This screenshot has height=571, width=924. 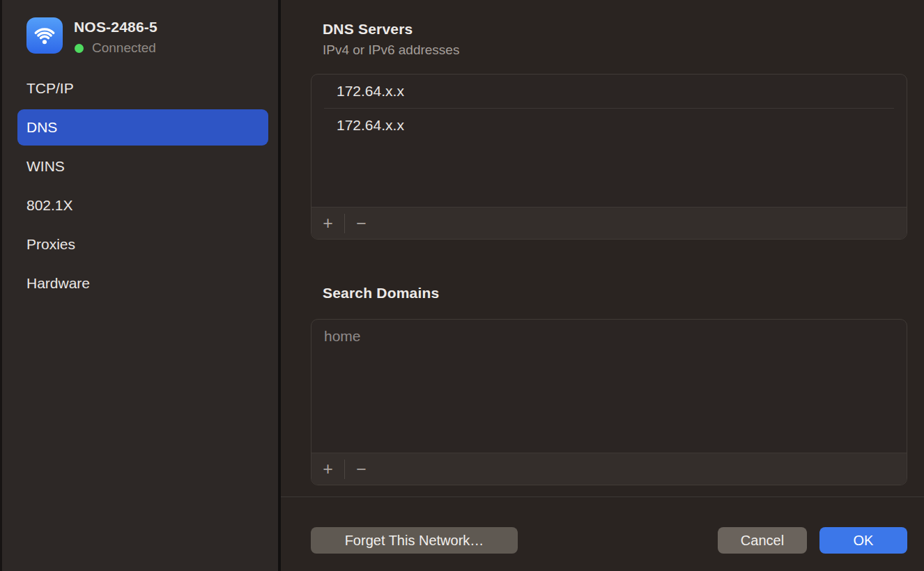 I want to click on sidebar-item-tcpip: TCP/IP, so click(x=143, y=88).